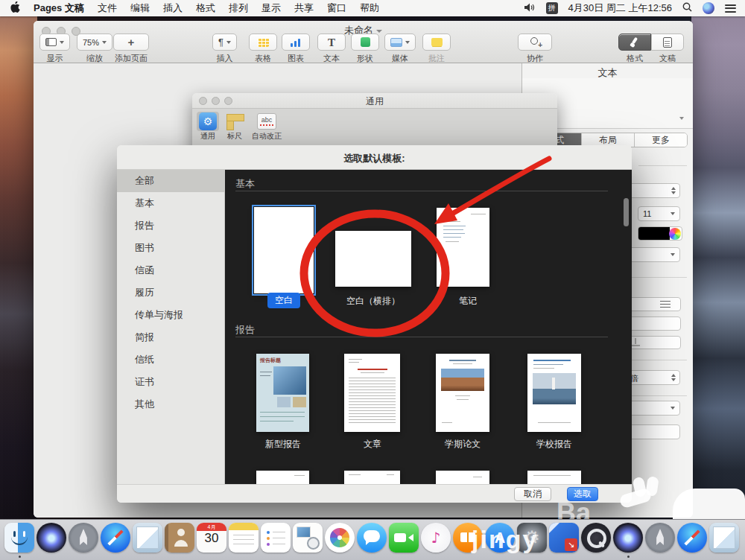 The image size is (745, 560). I want to click on menu-insert: 插入, so click(173, 8).